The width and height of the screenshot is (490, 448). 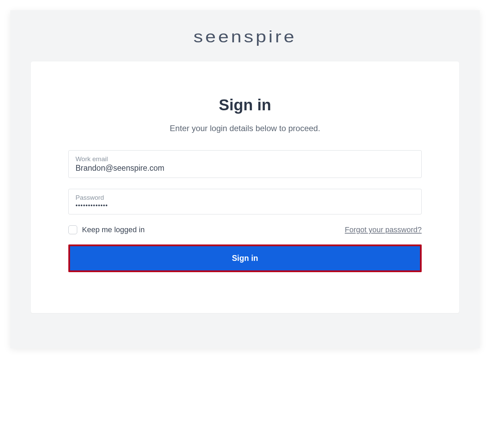 What do you see at coordinates (245, 37) in the screenshot?
I see `brand-logo: seenspire` at bounding box center [245, 37].